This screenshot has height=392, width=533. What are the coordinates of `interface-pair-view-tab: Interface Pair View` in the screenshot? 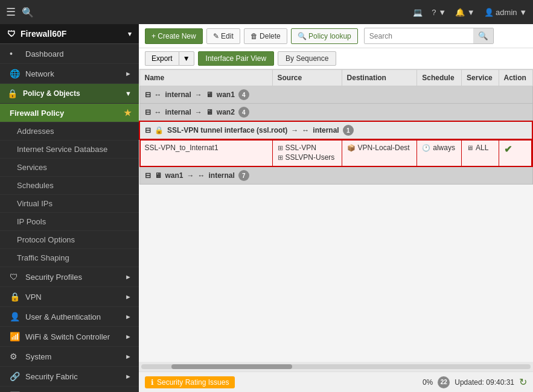 It's located at (237, 58).